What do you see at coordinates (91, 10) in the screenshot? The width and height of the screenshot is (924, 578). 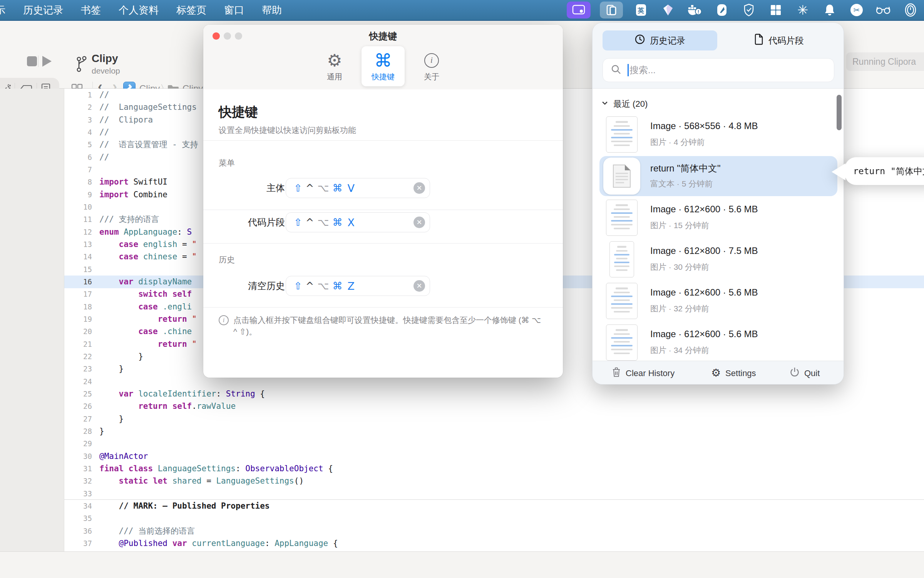 I see `menu-item-书签: 书签` at bounding box center [91, 10].